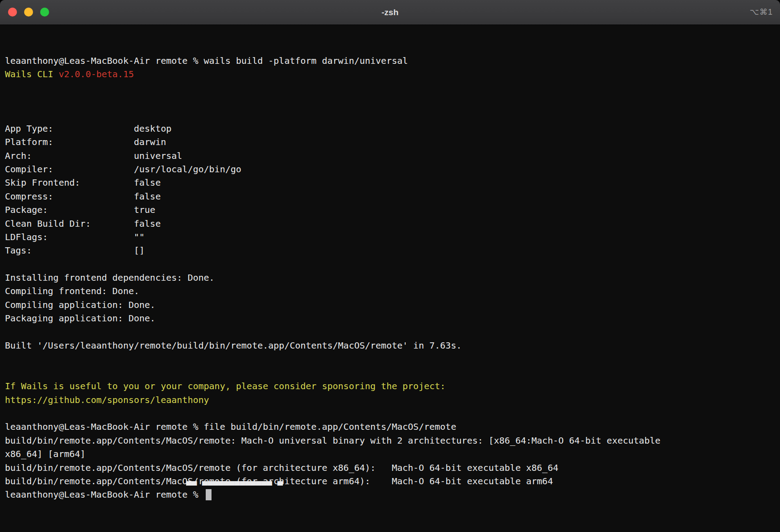 The width and height of the screenshot is (780, 532). I want to click on terminal-line: Compiling frontend: Done., so click(390, 291).